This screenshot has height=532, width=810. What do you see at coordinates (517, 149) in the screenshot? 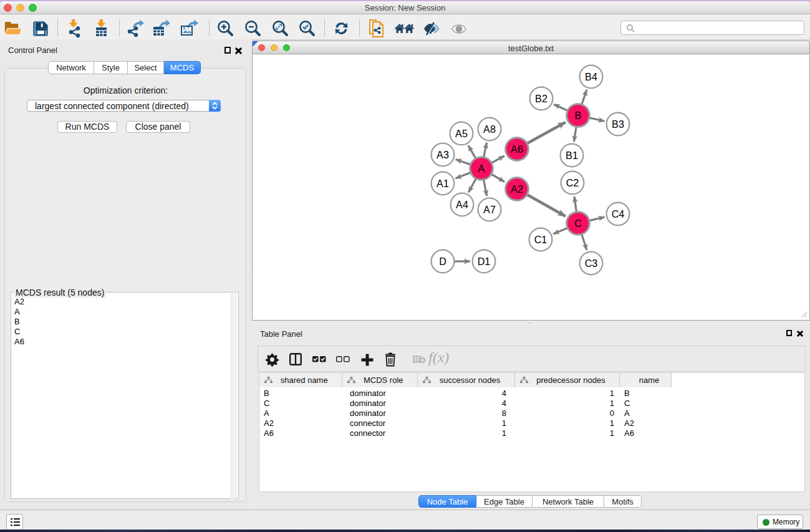
I see `svg-text: A6` at bounding box center [517, 149].